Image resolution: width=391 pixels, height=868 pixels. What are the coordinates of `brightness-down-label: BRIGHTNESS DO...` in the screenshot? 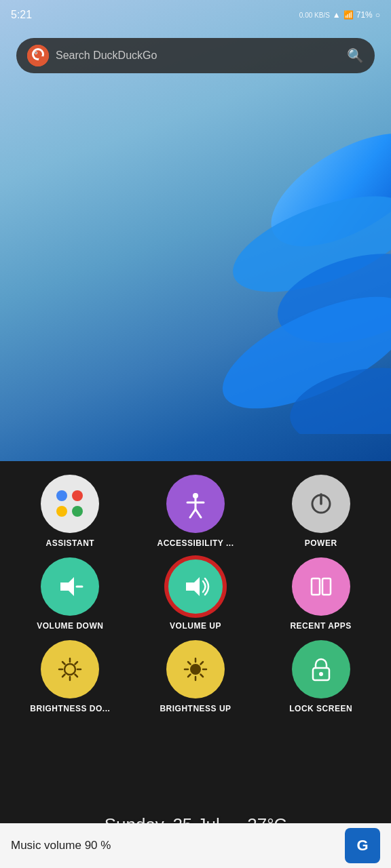 It's located at (70, 709).